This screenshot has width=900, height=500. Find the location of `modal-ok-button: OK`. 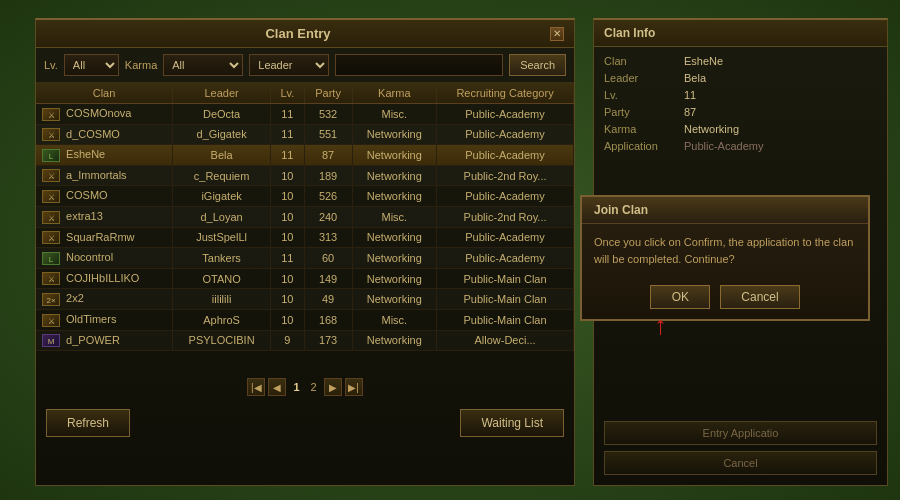

modal-ok-button: OK is located at coordinates (680, 297).